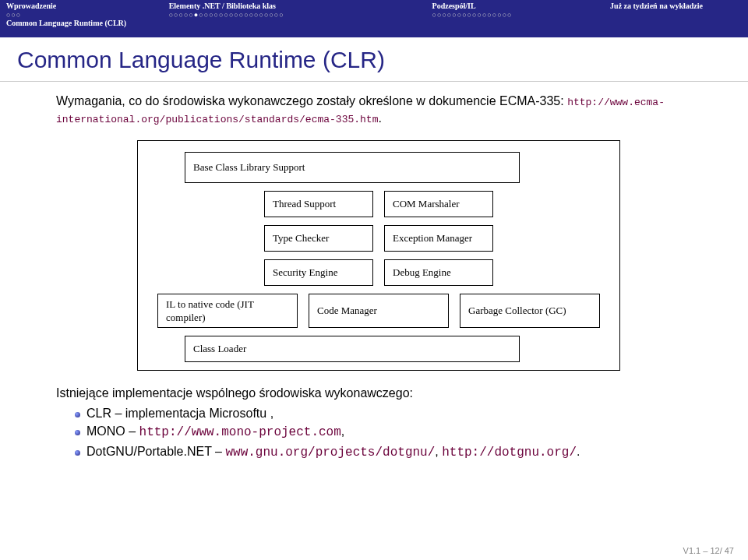 Image resolution: width=748 pixels, height=560 pixels. What do you see at coordinates (379, 393) in the screenshot?
I see `implementations-intro: Istniejące implementacje wspólnego środo…` at bounding box center [379, 393].